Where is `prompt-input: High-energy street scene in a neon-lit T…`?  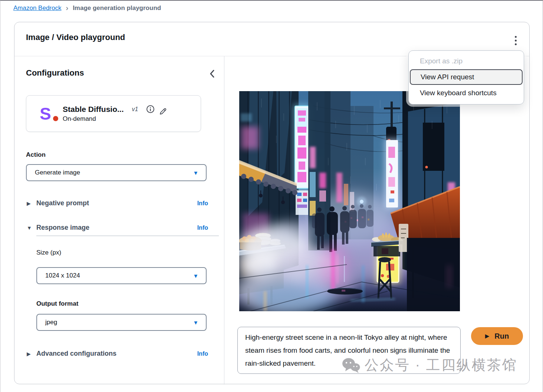 prompt-input: High-energy street scene in a neon-lit T… is located at coordinates (349, 351).